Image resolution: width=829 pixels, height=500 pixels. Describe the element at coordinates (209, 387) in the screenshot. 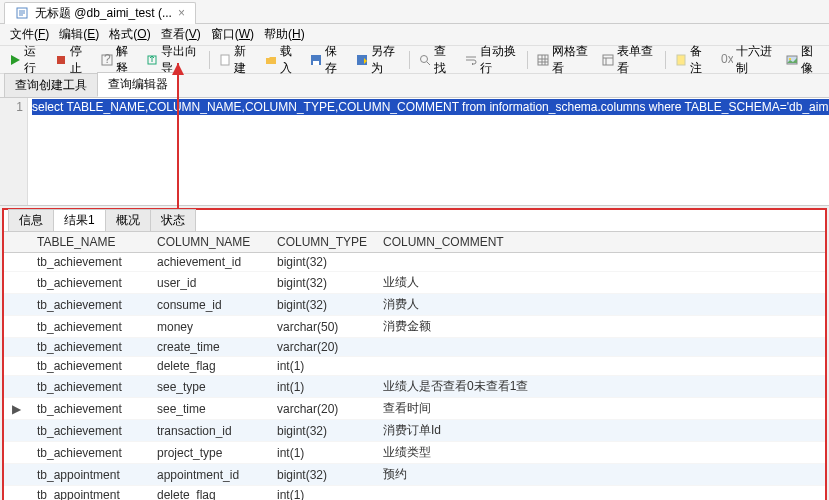

I see `cell-column-name: see_type` at that location.